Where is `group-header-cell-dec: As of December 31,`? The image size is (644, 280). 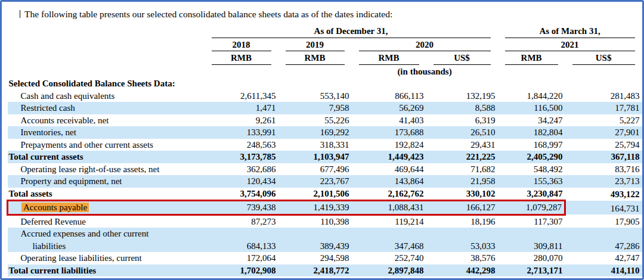
group-header-cell-dec: As of December 31, is located at coordinates (351, 32).